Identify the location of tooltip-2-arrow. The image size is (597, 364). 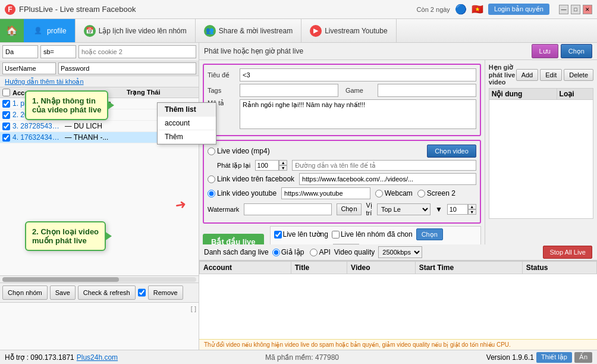
(108, 236).